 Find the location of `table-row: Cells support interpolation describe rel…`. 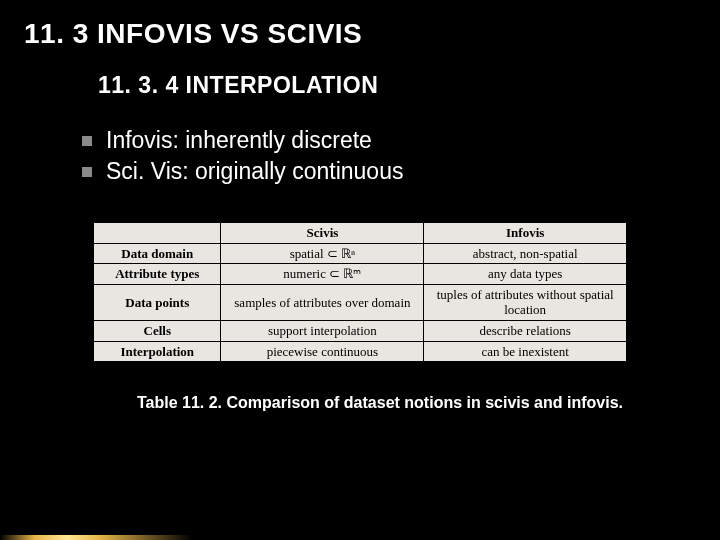

table-row: Cells support interpolation describe rel… is located at coordinates (360, 332).